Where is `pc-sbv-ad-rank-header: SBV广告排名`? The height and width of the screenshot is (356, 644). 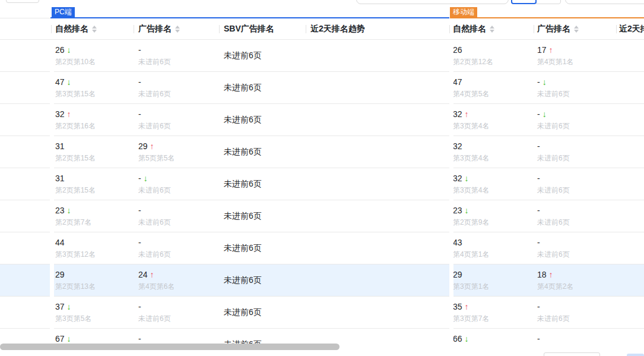 pc-sbv-ad-rank-header: SBV广告排名 is located at coordinates (249, 29).